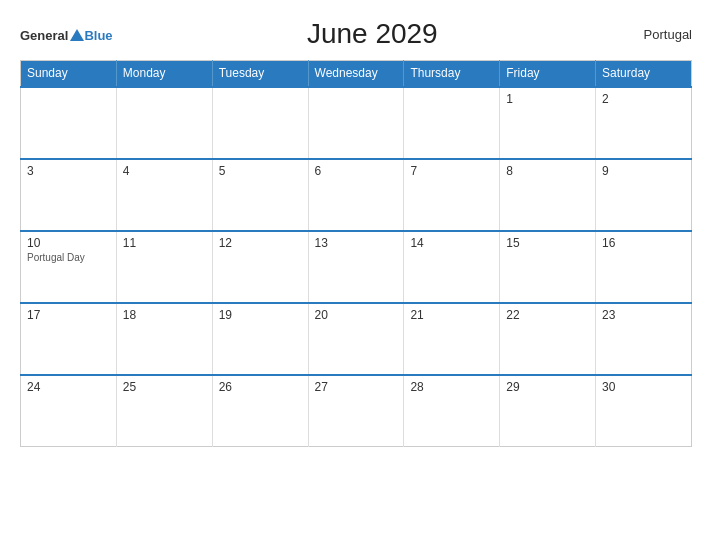 The width and height of the screenshot is (712, 550). What do you see at coordinates (260, 243) in the screenshot?
I see `day-number: 12` at bounding box center [260, 243].